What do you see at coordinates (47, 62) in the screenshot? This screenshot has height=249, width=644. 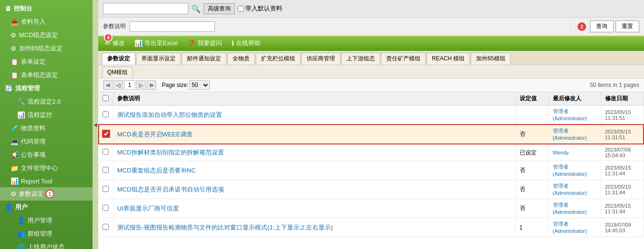 I see `sidebar-item-form-setting: 📋 表单设定` at bounding box center [47, 62].